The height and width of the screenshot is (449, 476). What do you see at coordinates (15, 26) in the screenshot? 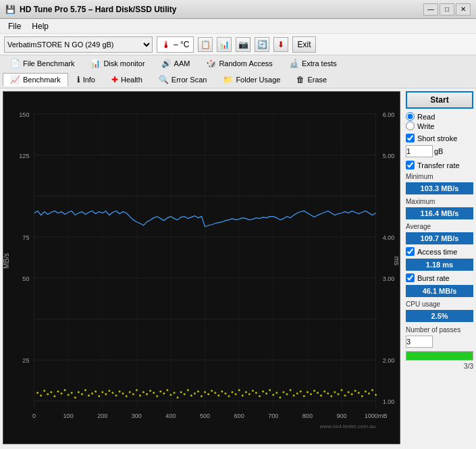
I see `menu-file: File` at bounding box center [15, 26].